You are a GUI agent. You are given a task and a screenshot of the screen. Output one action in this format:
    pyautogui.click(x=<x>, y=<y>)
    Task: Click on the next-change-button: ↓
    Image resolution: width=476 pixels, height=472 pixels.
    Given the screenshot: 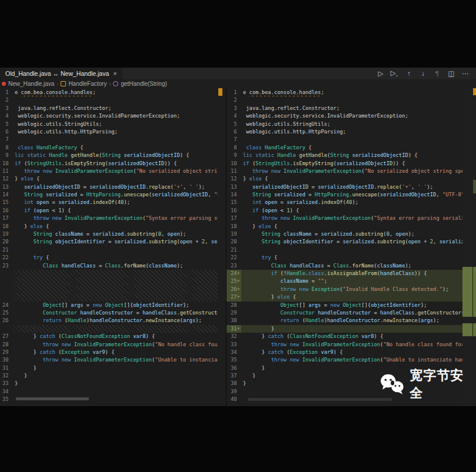 What is the action you would take?
    pyautogui.click(x=423, y=73)
    